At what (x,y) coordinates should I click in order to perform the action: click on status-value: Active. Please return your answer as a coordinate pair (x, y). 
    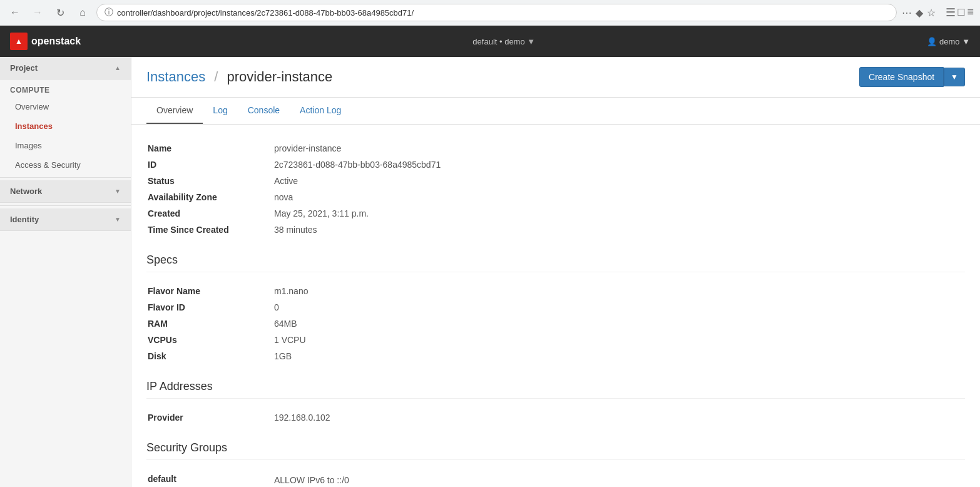
    Looking at the image, I should click on (619, 181).